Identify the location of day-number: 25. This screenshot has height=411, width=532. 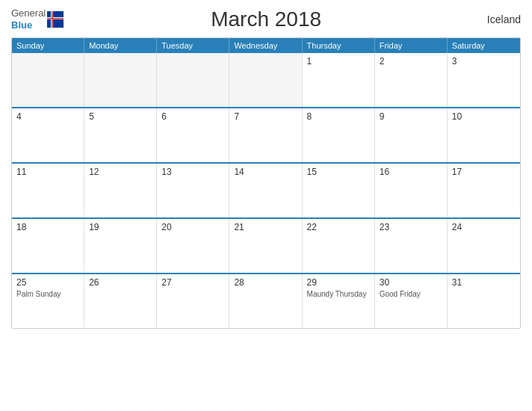
(48, 282).